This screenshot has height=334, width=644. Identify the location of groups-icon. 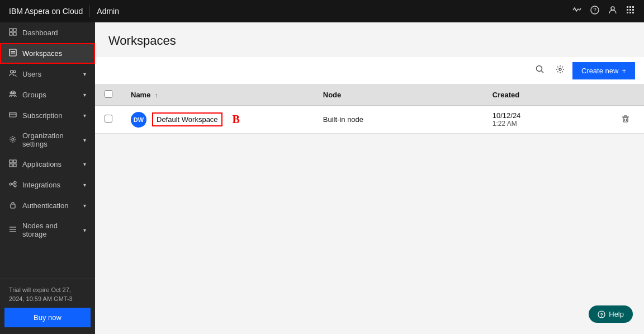
(13, 95).